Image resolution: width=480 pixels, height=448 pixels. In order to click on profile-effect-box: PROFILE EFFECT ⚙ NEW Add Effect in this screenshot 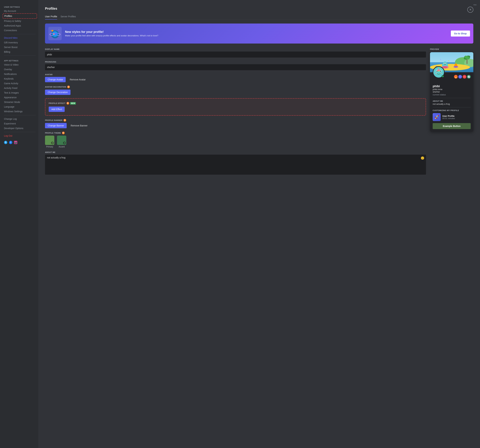, I will do `click(235, 107)`.